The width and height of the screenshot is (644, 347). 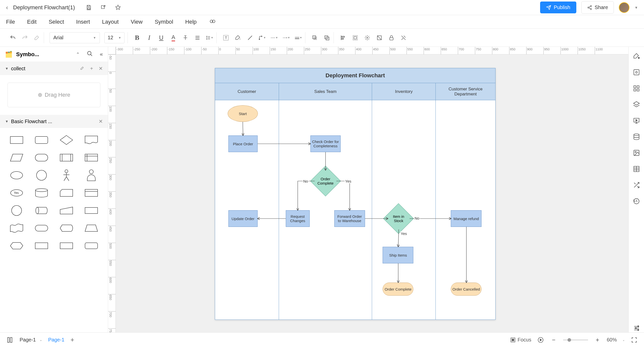 I want to click on lock-icon, so click(x=391, y=38).